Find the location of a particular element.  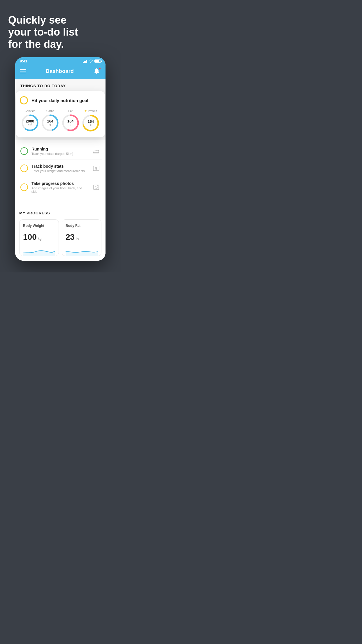

phone-mockup: 9:41 Dashb is located at coordinates (60, 159).